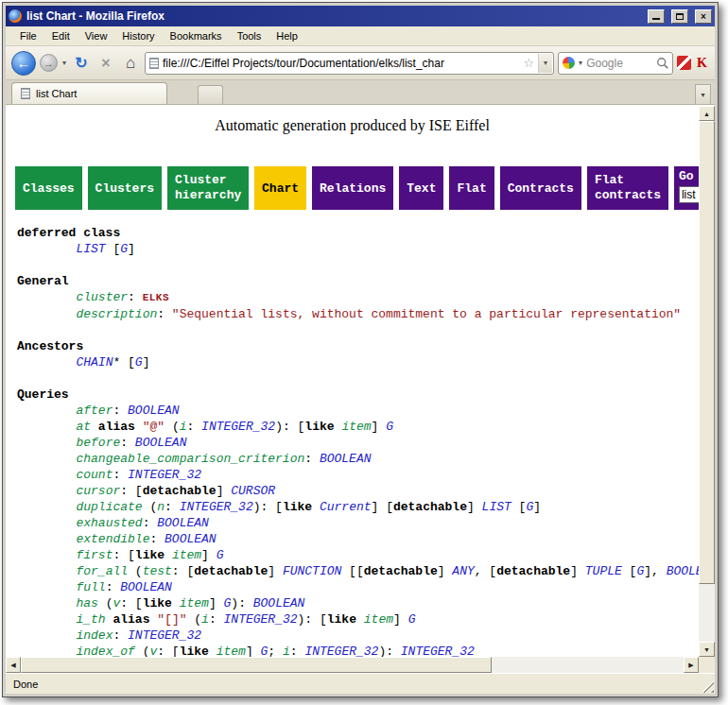 This screenshot has height=705, width=728. Describe the element at coordinates (105, 650) in the screenshot. I see `code-segment: index_of` at that location.